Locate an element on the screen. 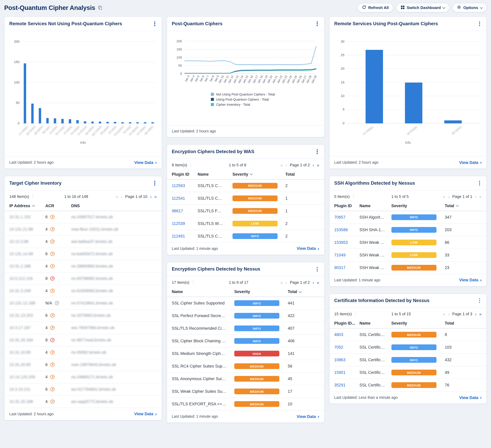  column-header-dns: DNS is located at coordinates (114, 206).